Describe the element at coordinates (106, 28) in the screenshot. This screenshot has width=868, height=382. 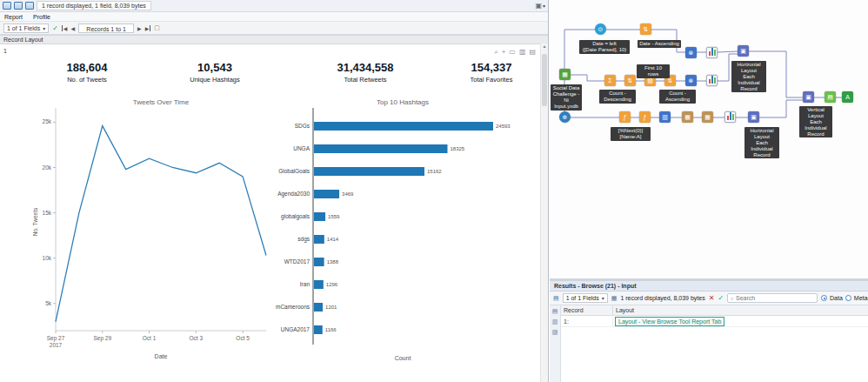
I see `records-range-box: Records 1 to 1` at that location.